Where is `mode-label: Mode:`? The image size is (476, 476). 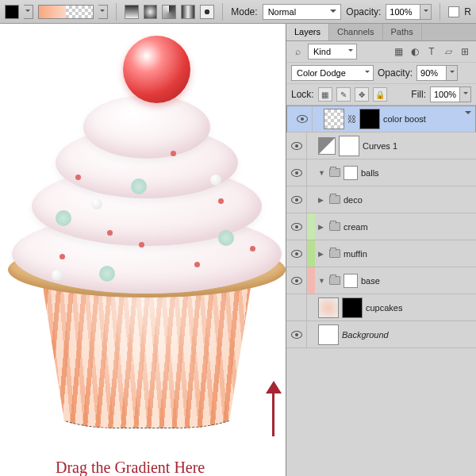
mode-label: Mode: is located at coordinates (244, 12).